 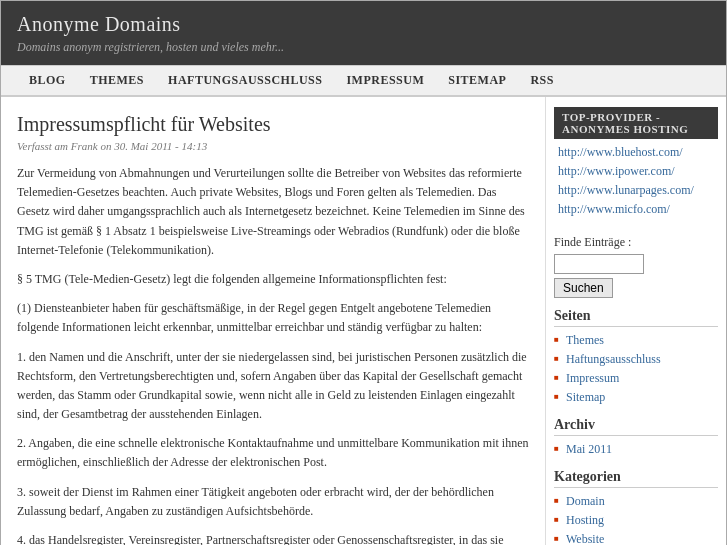 What do you see at coordinates (636, 502) in the screenshot?
I see `kategorie-domain: Domain` at bounding box center [636, 502].